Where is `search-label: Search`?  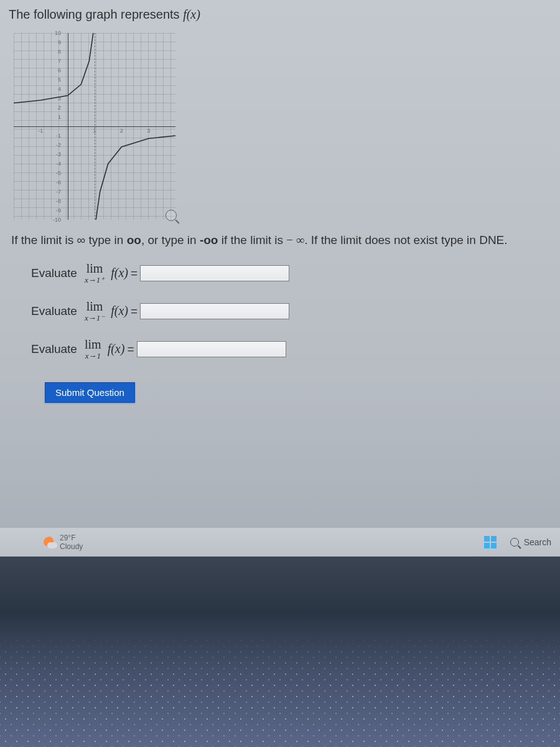 search-label: Search is located at coordinates (538, 542).